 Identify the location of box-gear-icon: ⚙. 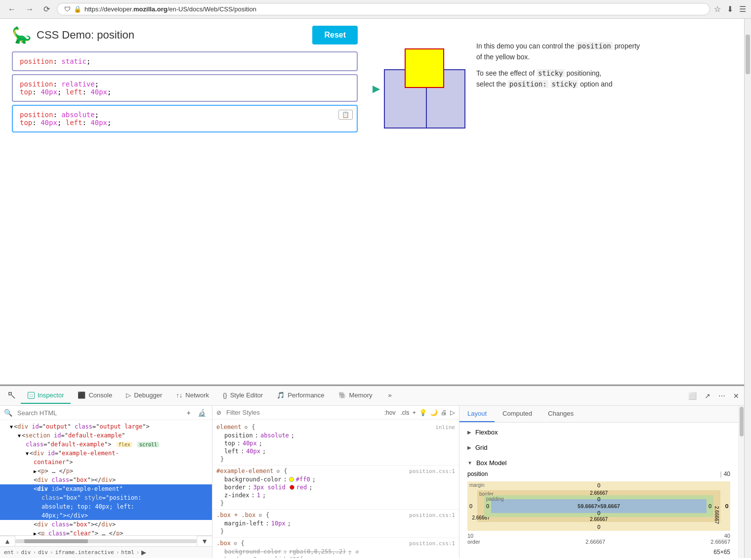
(235, 544).